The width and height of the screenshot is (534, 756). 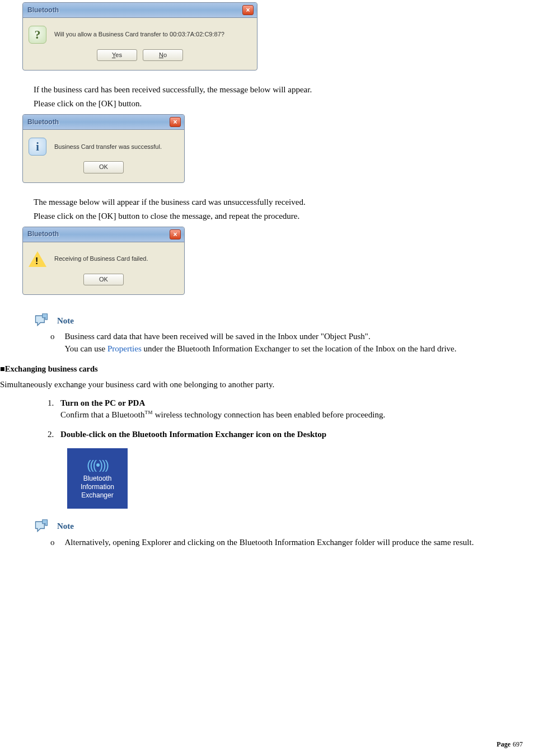 I want to click on note-list: o Business card data that have been rece…, so click(x=292, y=343).